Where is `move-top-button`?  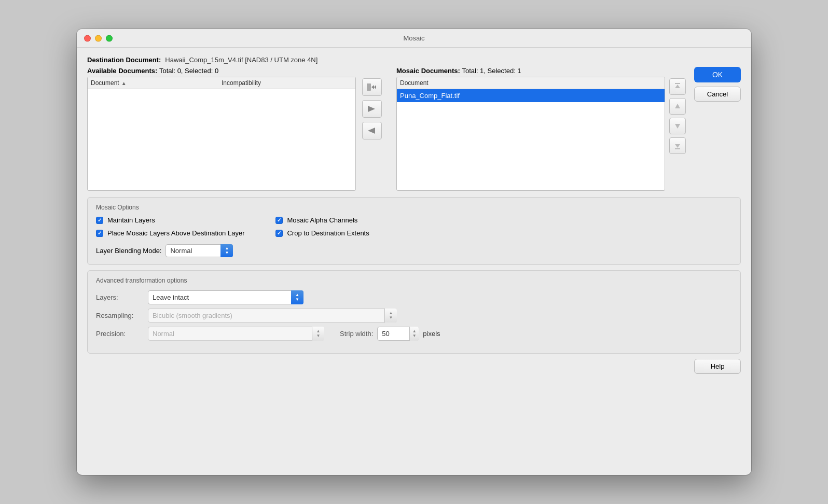
move-top-button is located at coordinates (678, 87).